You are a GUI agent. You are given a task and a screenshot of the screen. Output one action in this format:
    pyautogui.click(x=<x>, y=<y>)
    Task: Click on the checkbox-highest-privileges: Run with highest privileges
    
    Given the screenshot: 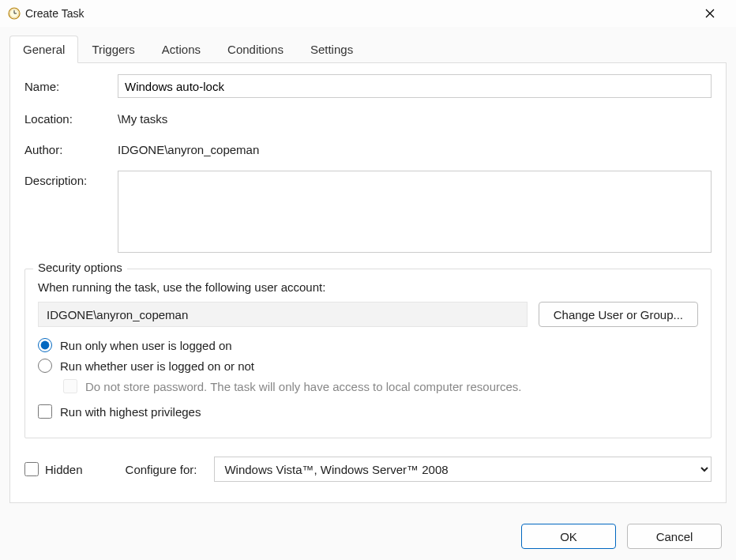 What is the action you would take?
    pyautogui.click(x=368, y=412)
    